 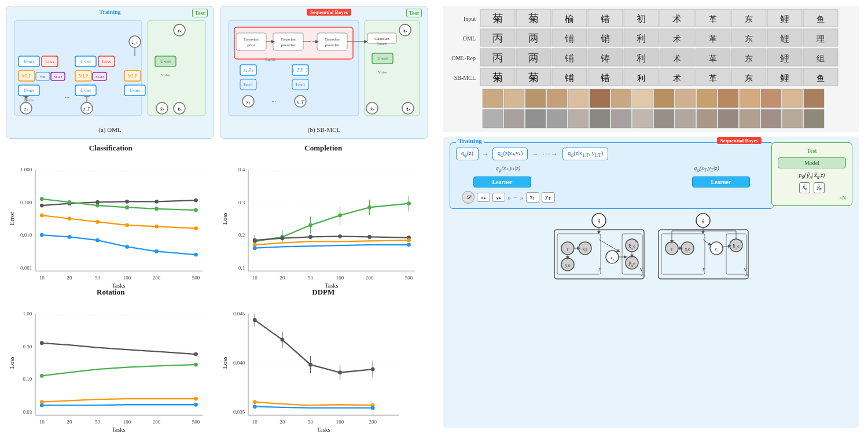 I want to click on arrow-1: →, so click(x=486, y=154).